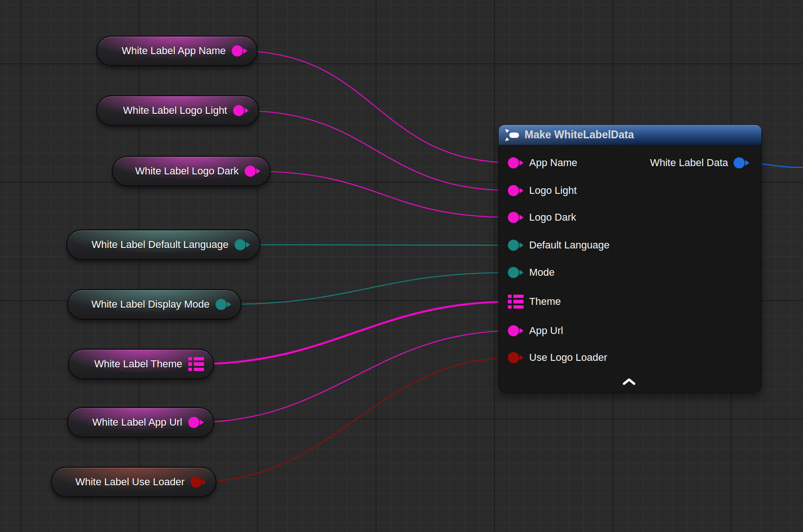 The height and width of the screenshot is (532, 803). Describe the element at coordinates (629, 382) in the screenshot. I see `chevron-up-icon` at that location.